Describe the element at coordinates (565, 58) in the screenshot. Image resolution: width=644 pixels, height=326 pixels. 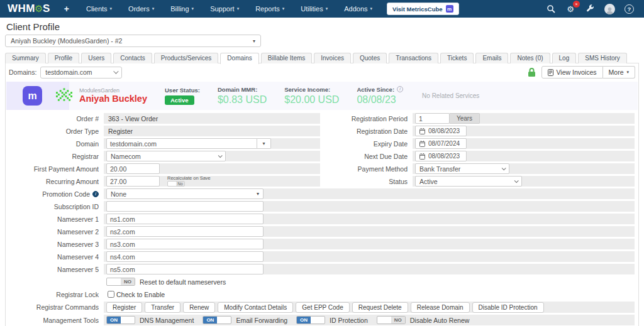
I see `tab-log: Log` at that location.